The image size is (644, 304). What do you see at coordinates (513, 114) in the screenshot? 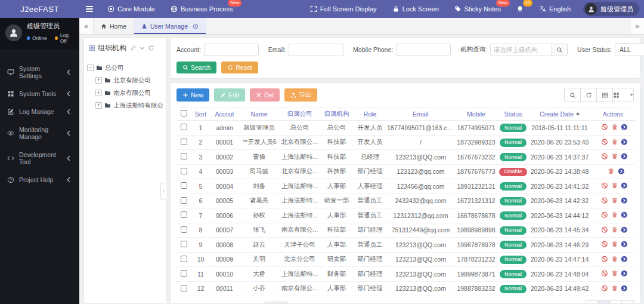
I see `column-header: Status` at bounding box center [513, 114].